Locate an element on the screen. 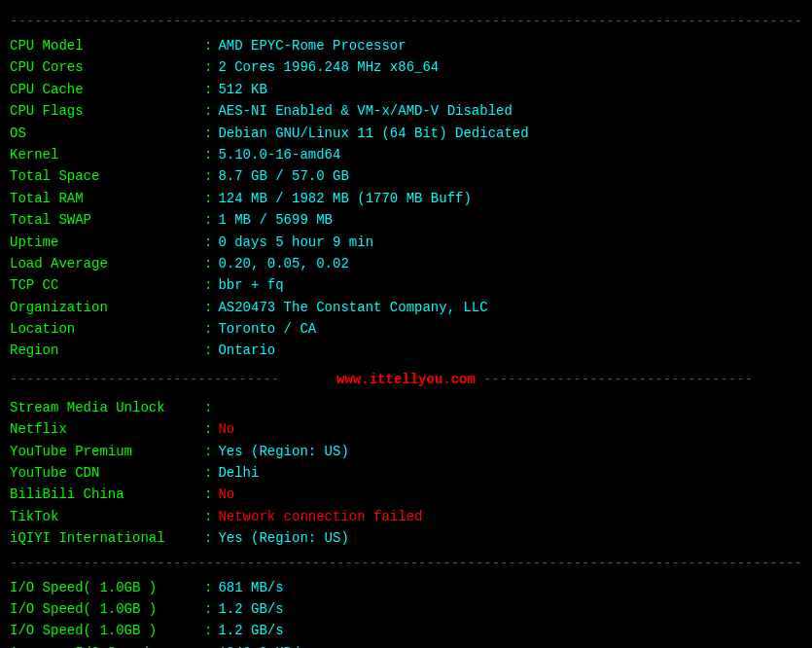  tcp-cc-row: TCP CC : bbr + fq is located at coordinates (406, 285).